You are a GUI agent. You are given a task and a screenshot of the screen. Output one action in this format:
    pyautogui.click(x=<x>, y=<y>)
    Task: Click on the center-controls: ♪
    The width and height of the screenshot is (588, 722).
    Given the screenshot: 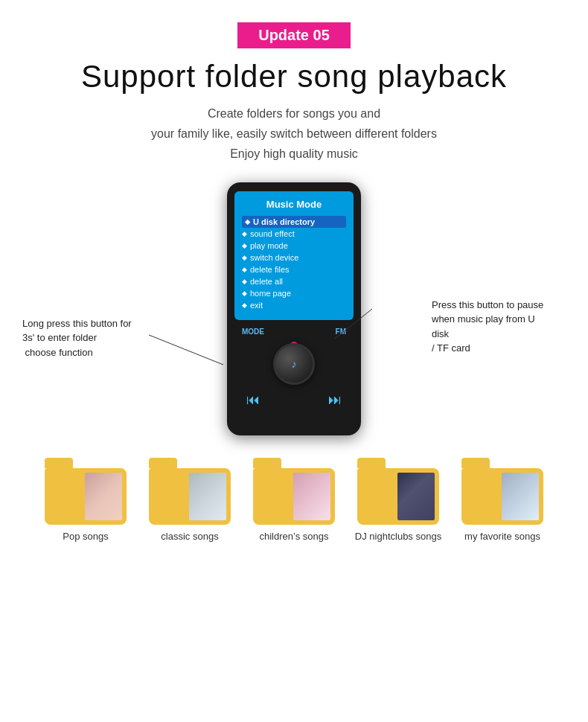 What is the action you would take?
    pyautogui.click(x=294, y=362)
    